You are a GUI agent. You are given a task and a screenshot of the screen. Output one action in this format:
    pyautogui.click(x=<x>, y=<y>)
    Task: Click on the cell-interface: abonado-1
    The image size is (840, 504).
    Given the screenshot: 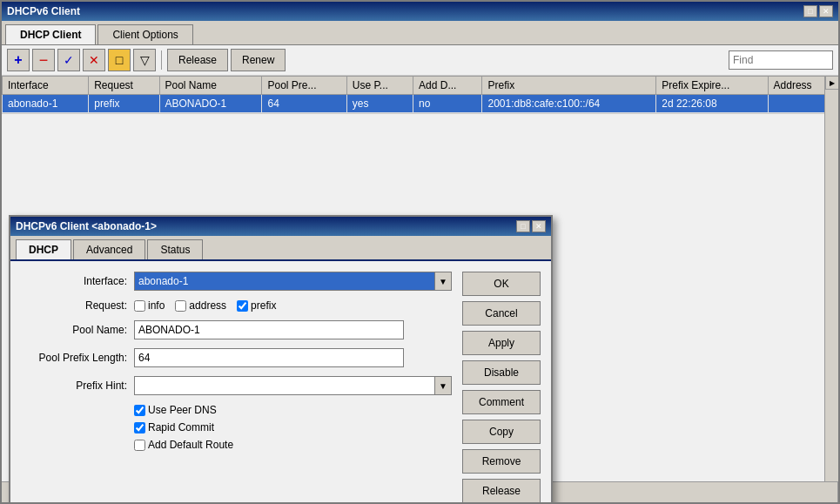 What is the action you would take?
    pyautogui.click(x=45, y=104)
    